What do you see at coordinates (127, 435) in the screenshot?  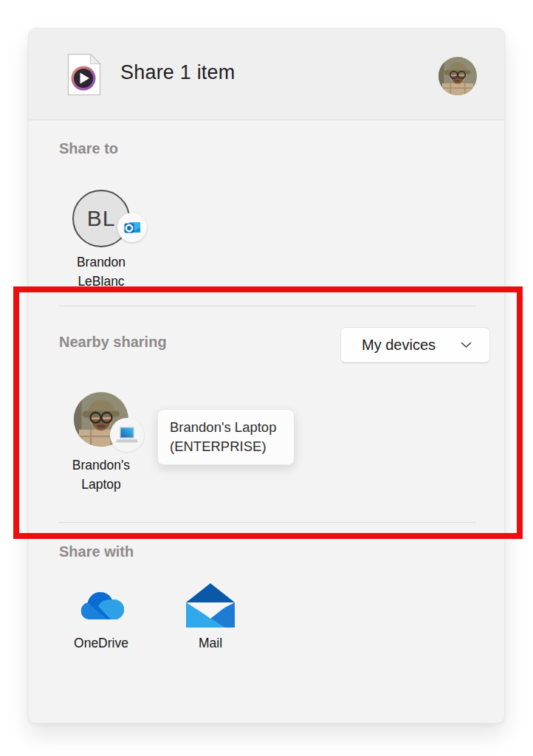 I see `laptop-icon` at bounding box center [127, 435].